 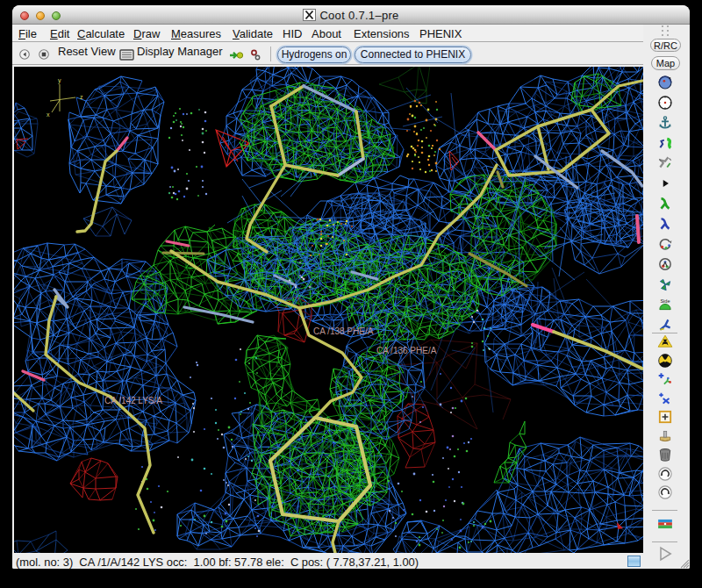 What do you see at coordinates (665, 301) in the screenshot?
I see `svg-text: Side` at bounding box center [665, 301].